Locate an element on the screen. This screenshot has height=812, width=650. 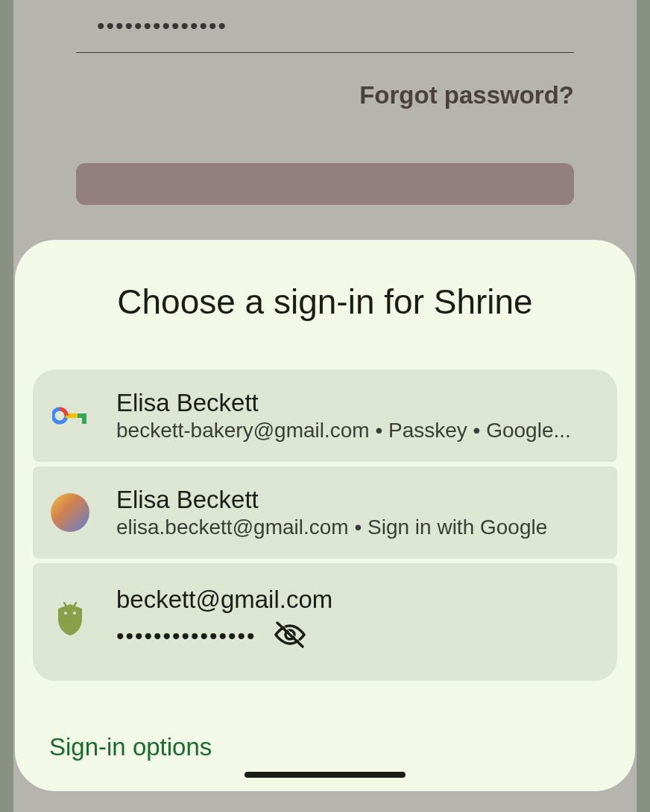
credential-item-google: Elisa Beckett elisa.beckett@gmail.com • … is located at coordinates (325, 513).